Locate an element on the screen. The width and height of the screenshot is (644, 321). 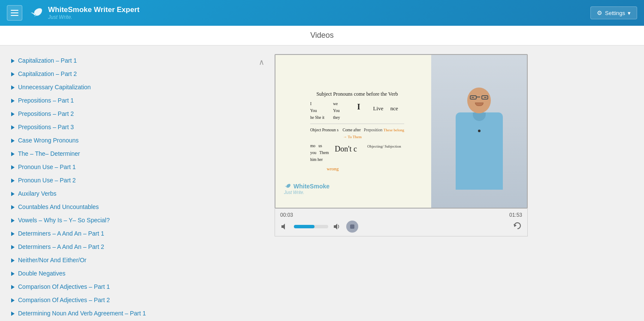
controls-row is located at coordinates (401, 227).